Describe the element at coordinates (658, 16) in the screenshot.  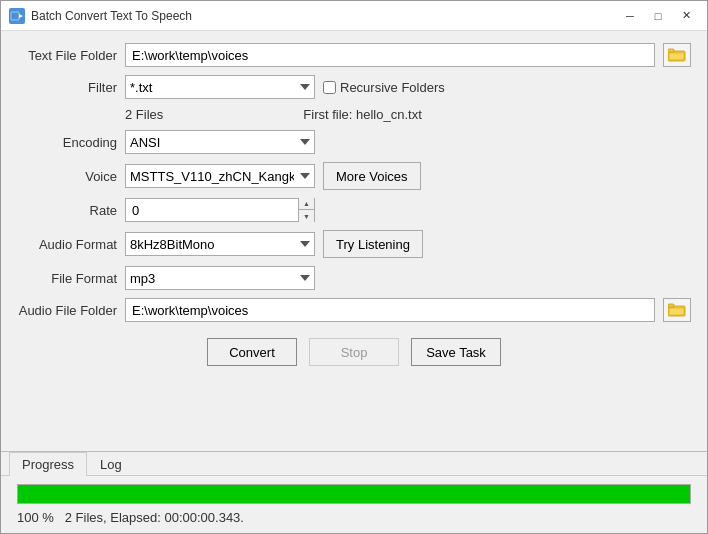
I see `maximize-button: □` at that location.